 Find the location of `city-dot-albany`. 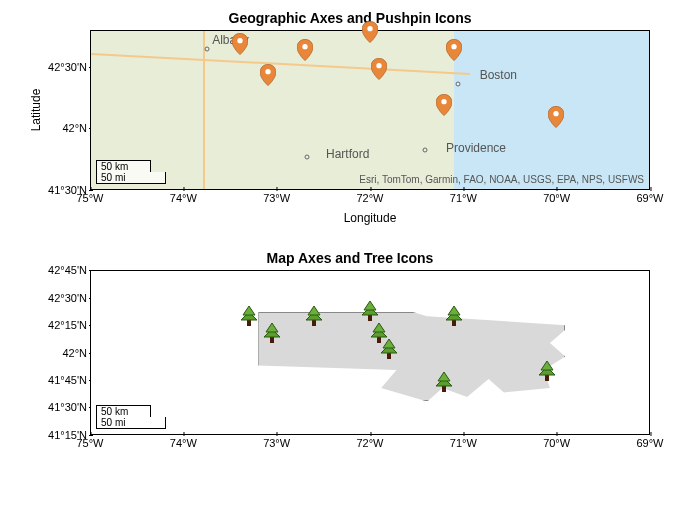

city-dot-albany is located at coordinates (208, 50).